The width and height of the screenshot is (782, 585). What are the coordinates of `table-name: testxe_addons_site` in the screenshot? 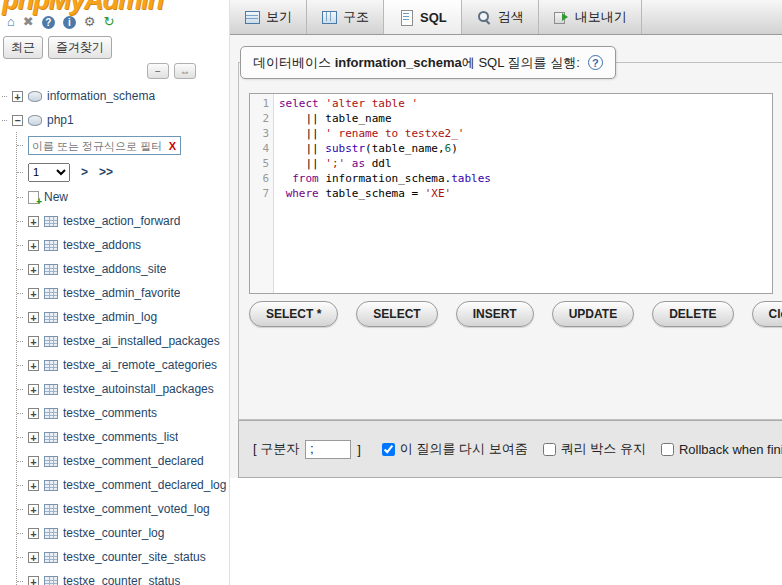 It's located at (114, 269).